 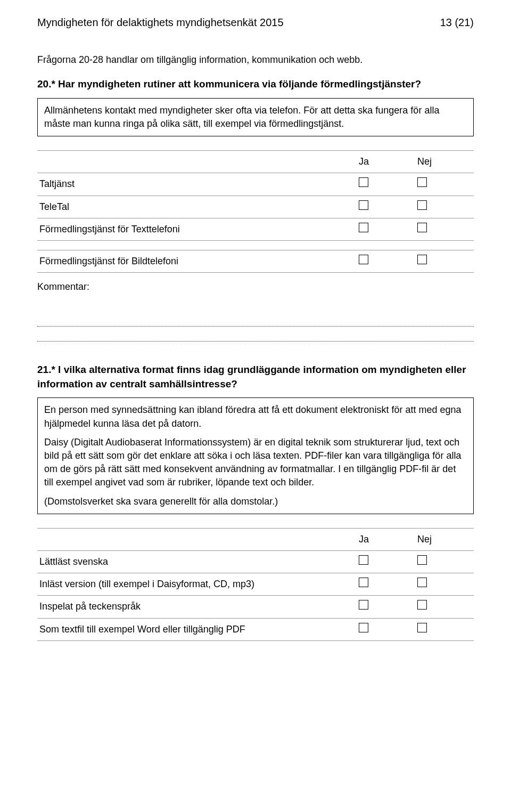 What do you see at coordinates (444, 539) in the screenshot?
I see `q21-col-no: Nej` at bounding box center [444, 539].